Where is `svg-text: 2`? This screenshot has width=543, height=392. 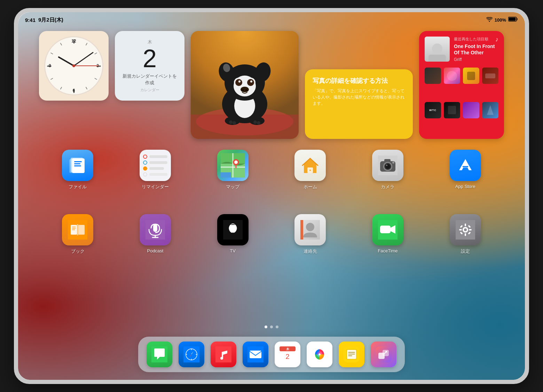 svg-text: 2 is located at coordinates (288, 356).